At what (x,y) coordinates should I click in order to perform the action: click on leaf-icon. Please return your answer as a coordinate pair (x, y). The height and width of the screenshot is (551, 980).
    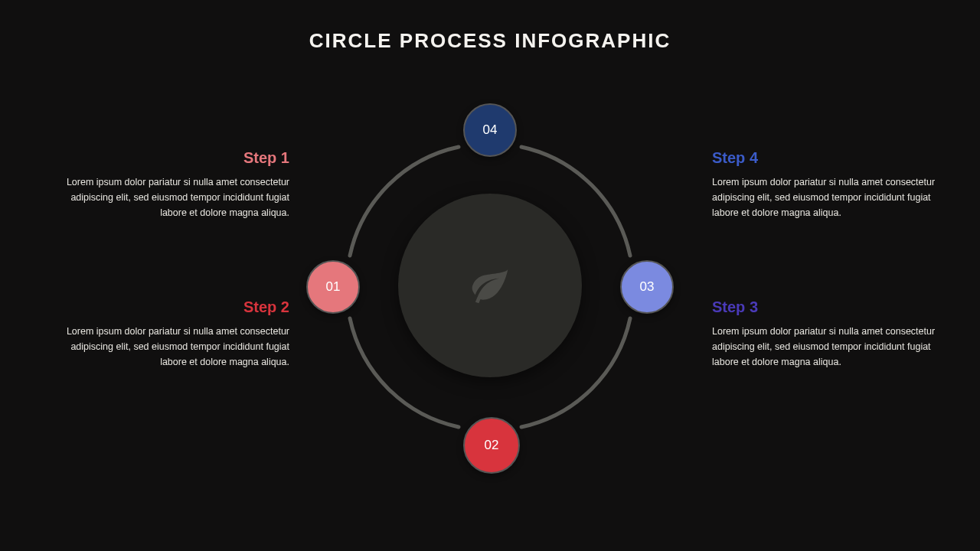
    Looking at the image, I should click on (490, 285).